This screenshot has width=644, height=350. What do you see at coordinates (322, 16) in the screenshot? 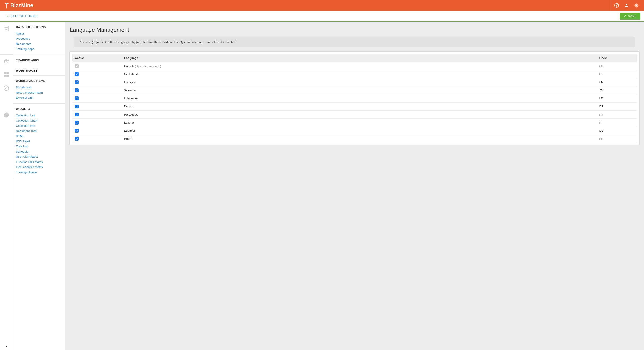
I see `subheader: ‹ EXIT SETTINGS SAVE` at bounding box center [322, 16].